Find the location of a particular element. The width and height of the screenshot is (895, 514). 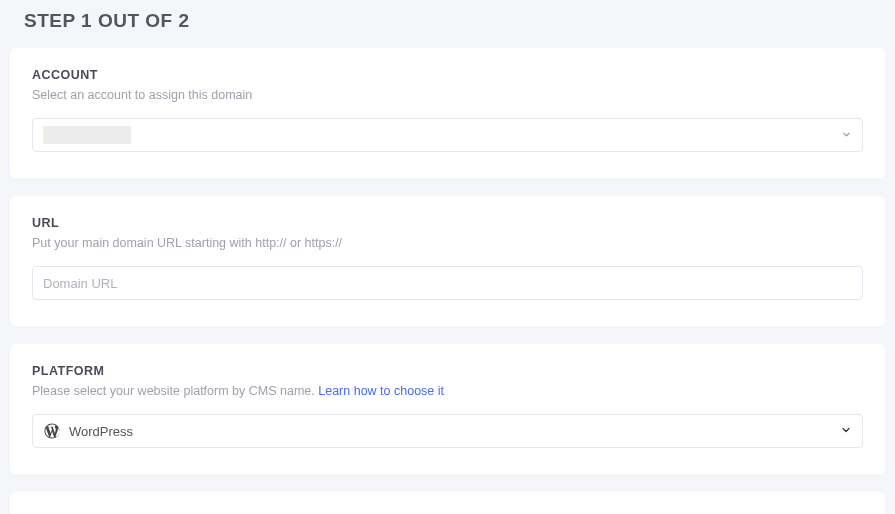

wordpress-icon is located at coordinates (52, 431).